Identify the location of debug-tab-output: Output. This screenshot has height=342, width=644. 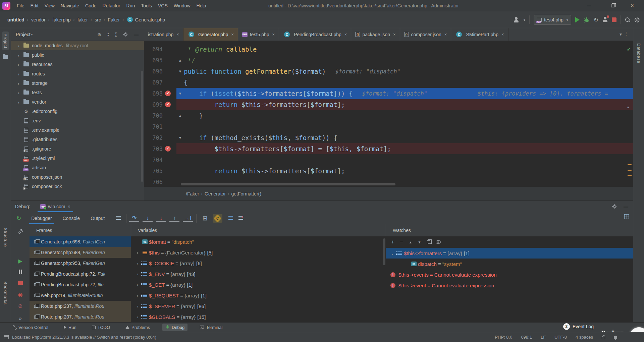
(98, 218).